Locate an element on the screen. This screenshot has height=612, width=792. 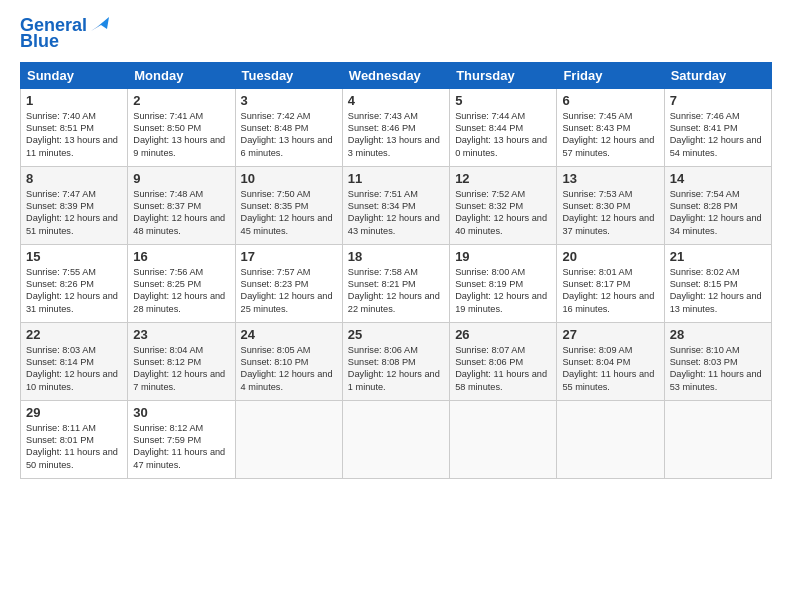
cell-text: Sunrise: 7:52 AMSunset: 8:32 PMDaylight:… is located at coordinates (501, 212).